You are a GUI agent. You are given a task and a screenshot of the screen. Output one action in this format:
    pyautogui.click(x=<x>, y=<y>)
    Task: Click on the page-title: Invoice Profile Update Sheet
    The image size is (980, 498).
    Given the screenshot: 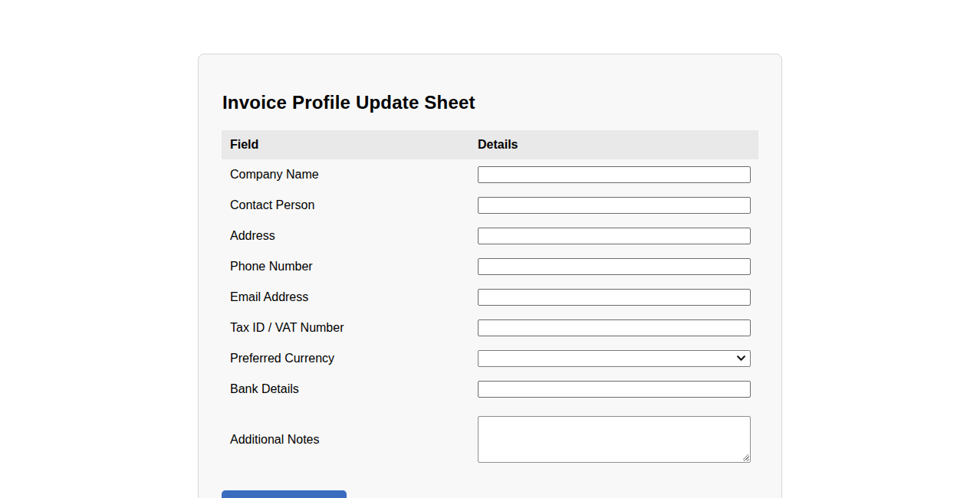 What is the action you would take?
    pyautogui.click(x=491, y=103)
    